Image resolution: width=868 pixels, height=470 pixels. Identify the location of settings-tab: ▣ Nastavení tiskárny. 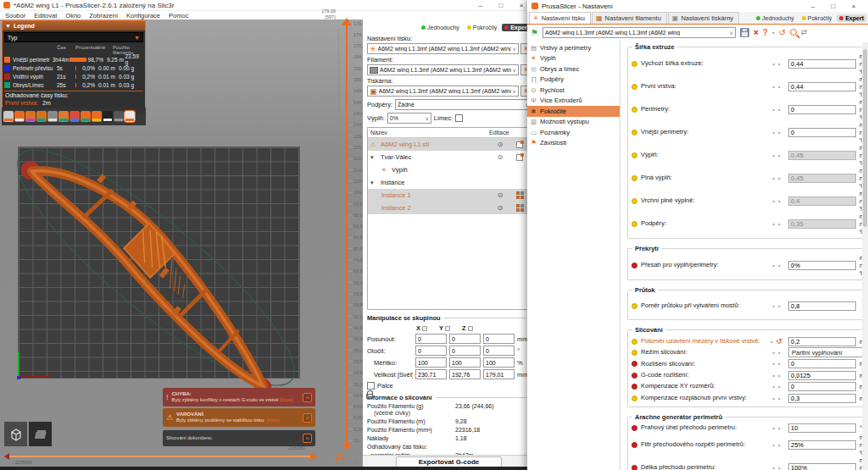
(704, 18).